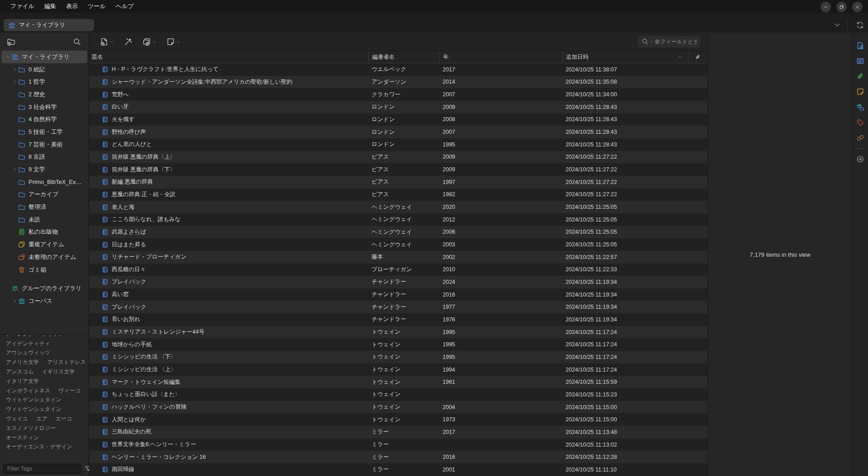  I want to click on add-attachment-chevron-icon, so click(155, 42).